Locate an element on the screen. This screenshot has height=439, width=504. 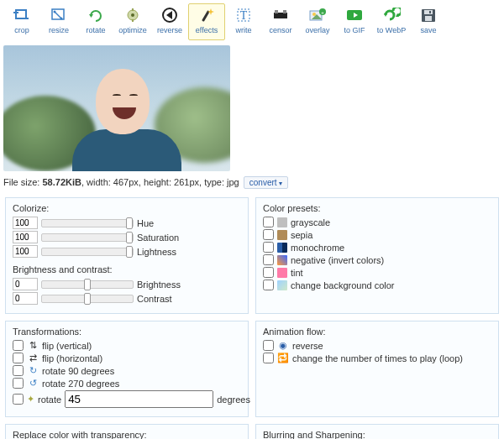
tool-write: T write is located at coordinates (244, 22).